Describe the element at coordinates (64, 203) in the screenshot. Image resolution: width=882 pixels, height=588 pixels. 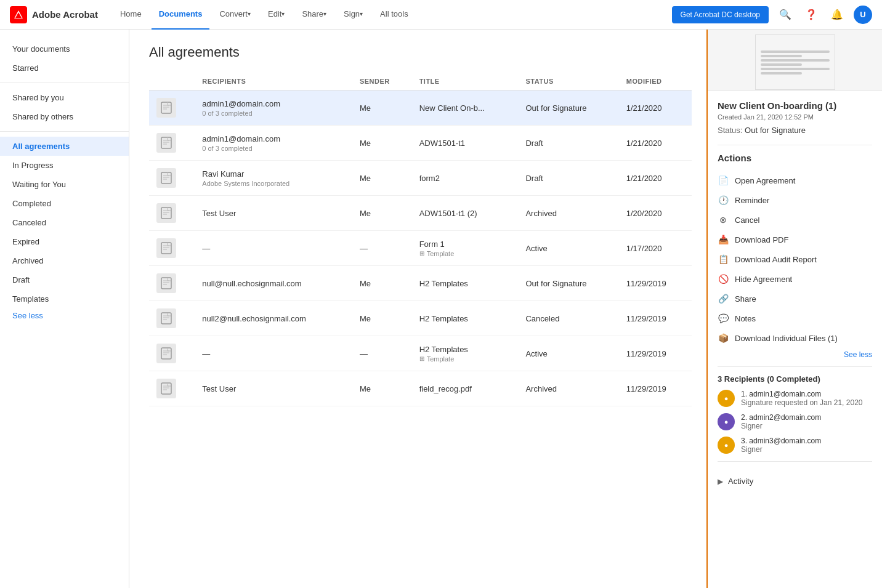
I see `sidebar-item-completed: Completed` at that location.